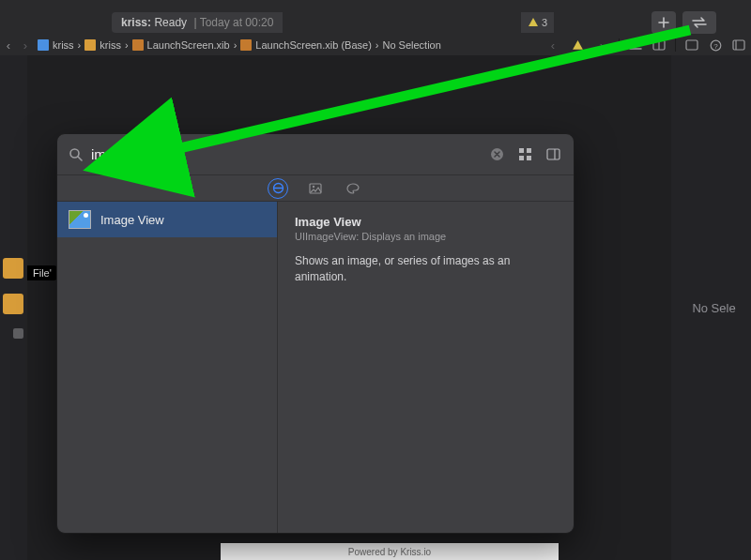  Describe the element at coordinates (19, 334) in the screenshot. I see `object-small-icon` at that location.